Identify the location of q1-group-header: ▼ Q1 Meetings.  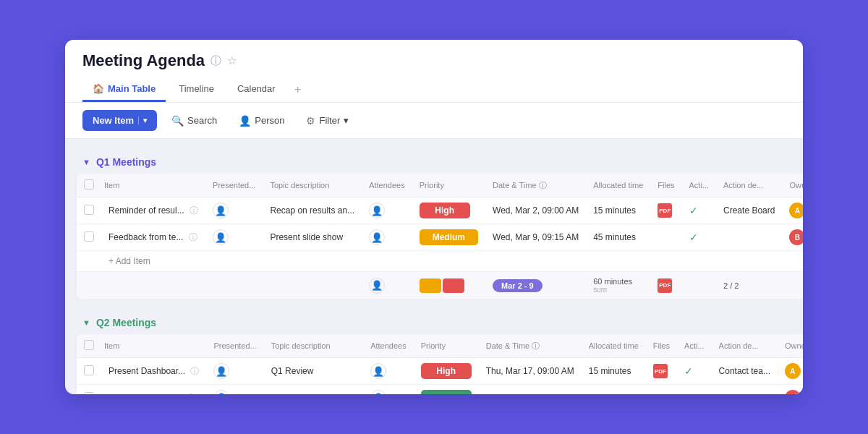
(434, 162).